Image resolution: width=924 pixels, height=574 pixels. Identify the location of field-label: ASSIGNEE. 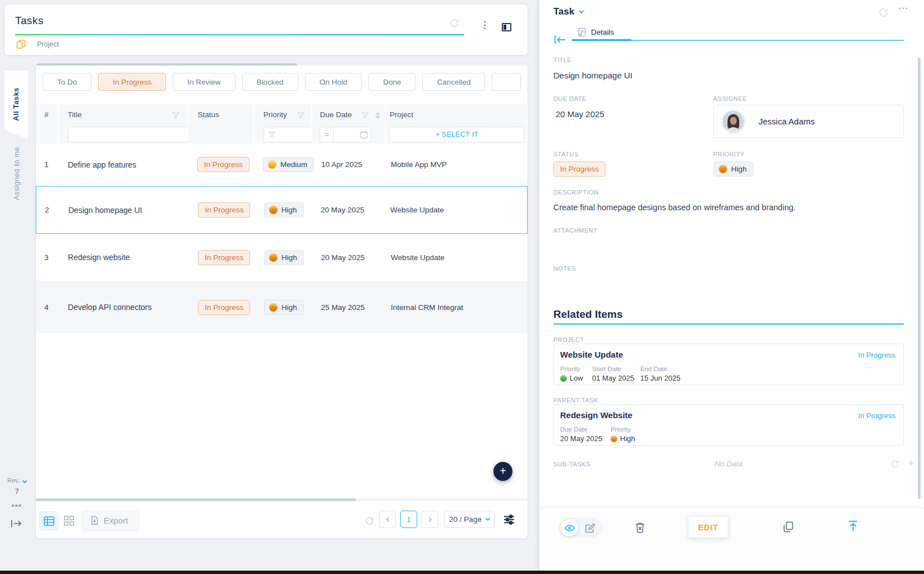
(730, 99).